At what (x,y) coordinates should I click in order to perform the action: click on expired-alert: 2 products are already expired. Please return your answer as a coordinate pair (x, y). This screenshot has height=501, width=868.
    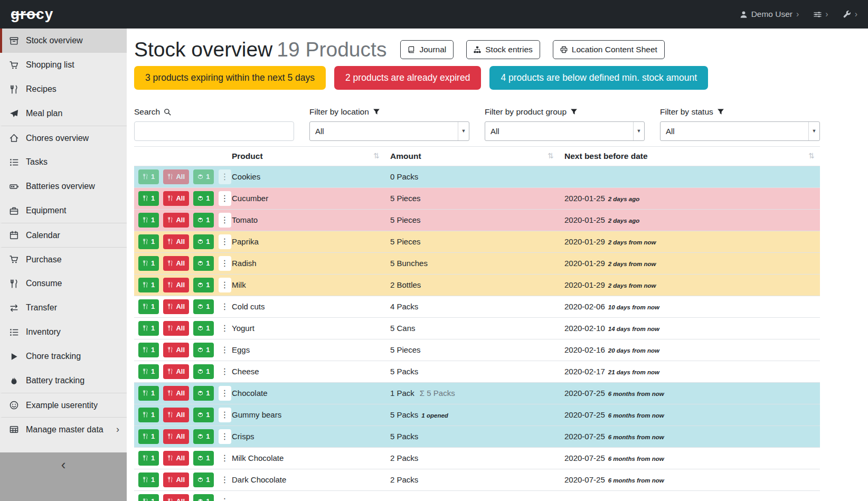
    Looking at the image, I should click on (408, 78).